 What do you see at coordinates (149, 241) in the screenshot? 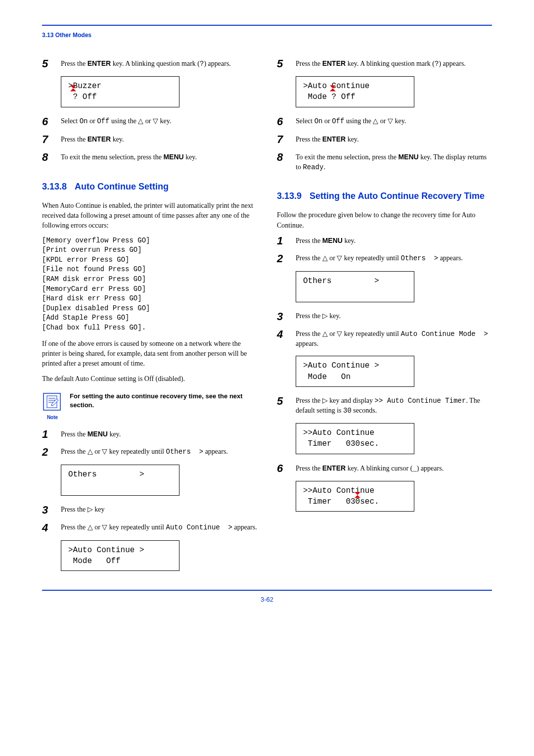
I see `error-item: [Memory overflow Press GO]` at bounding box center [149, 241].